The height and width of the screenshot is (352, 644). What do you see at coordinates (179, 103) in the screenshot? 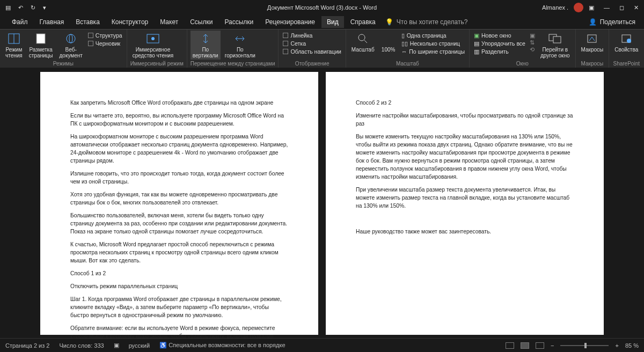
I see `paragraph: Как запретить Microsoft Office Word отоб…` at bounding box center [179, 103].